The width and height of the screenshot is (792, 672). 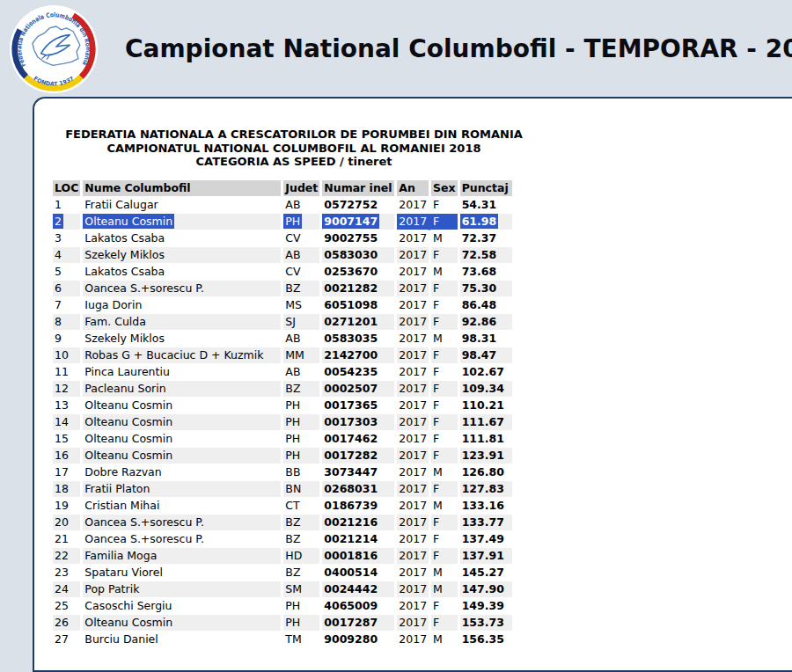 What do you see at coordinates (300, 522) in the screenshot?
I see `cell-judet: BZ` at bounding box center [300, 522].